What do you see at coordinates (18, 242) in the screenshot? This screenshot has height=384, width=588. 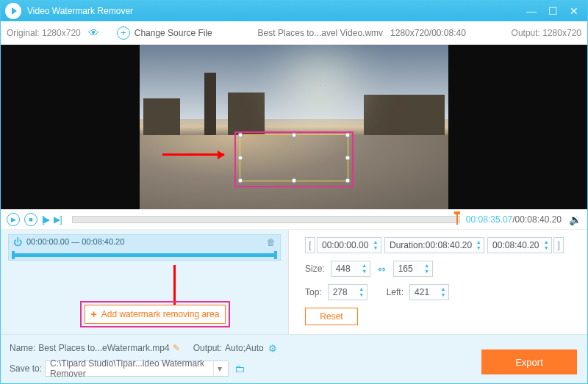 I see `segment-toggle-icon: ⏻` at bounding box center [18, 242].